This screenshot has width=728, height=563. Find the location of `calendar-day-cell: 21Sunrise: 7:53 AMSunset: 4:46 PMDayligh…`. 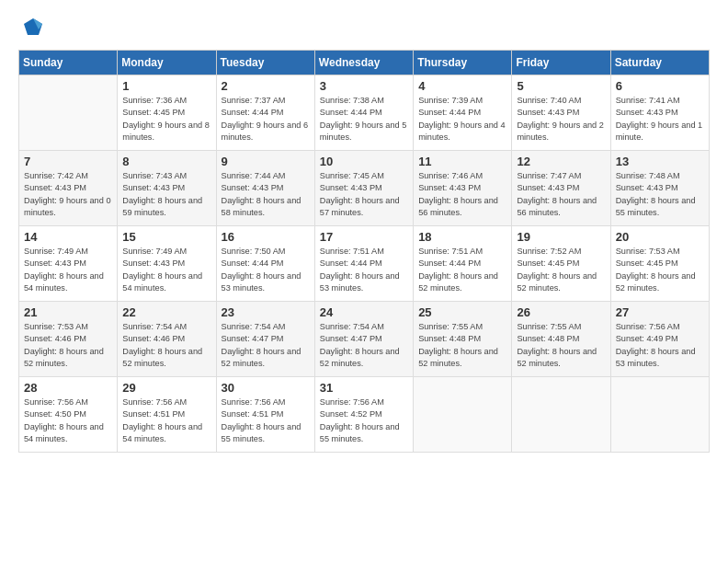

calendar-day-cell: 21Sunrise: 7:53 AMSunset: 4:46 PMDayligh… is located at coordinates (68, 339).